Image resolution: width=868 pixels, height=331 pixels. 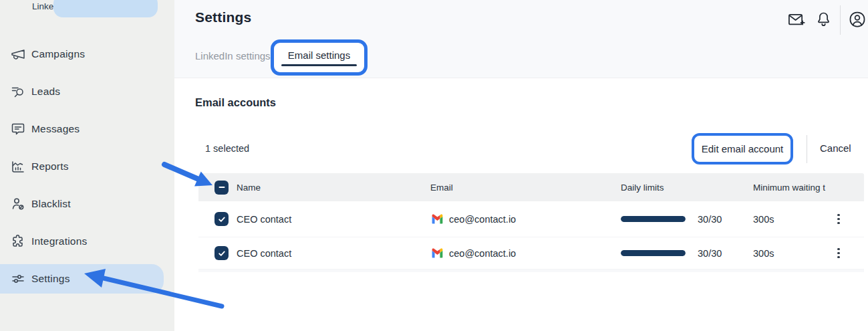 What do you see at coordinates (18, 129) in the screenshot?
I see `chat-bubble-icon` at bounding box center [18, 129].